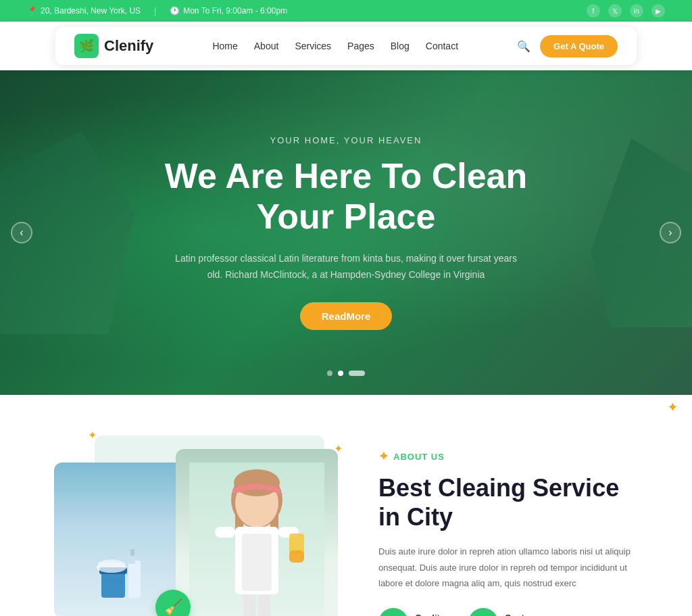  What do you see at coordinates (637, 11) in the screenshot?
I see `linkedin-icon: in` at bounding box center [637, 11].